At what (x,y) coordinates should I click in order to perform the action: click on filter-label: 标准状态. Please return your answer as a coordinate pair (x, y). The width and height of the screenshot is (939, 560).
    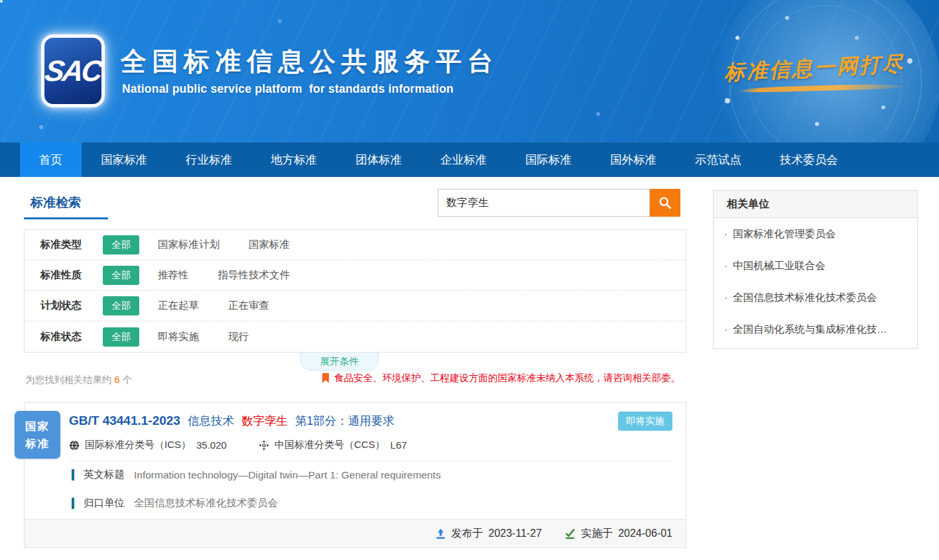
    Looking at the image, I should click on (72, 337).